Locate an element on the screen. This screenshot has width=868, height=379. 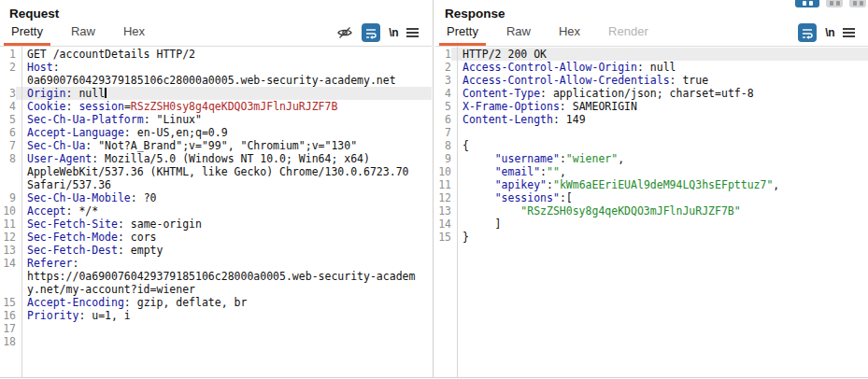
request-tabs: PrettyRawHex is located at coordinates (84, 34).